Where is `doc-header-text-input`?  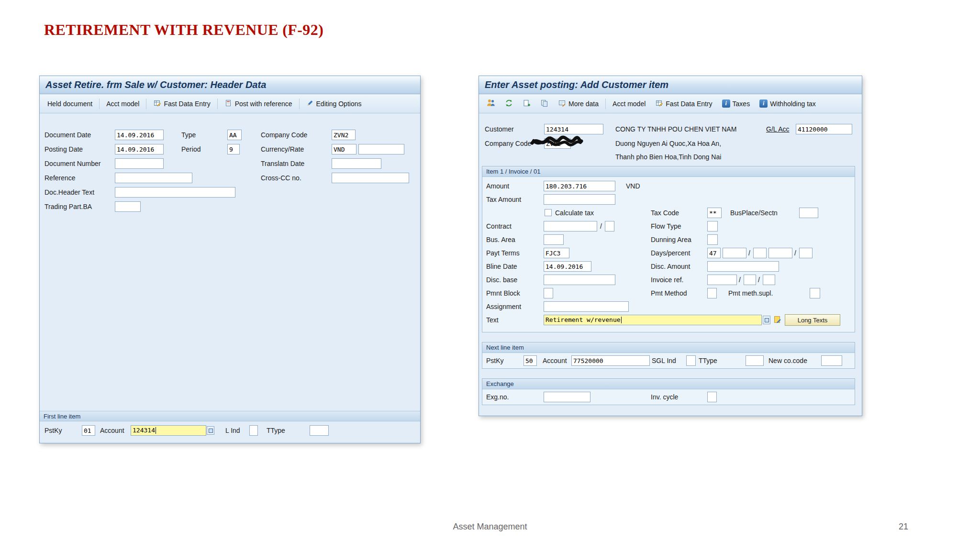 doc-header-text-input is located at coordinates (175, 192).